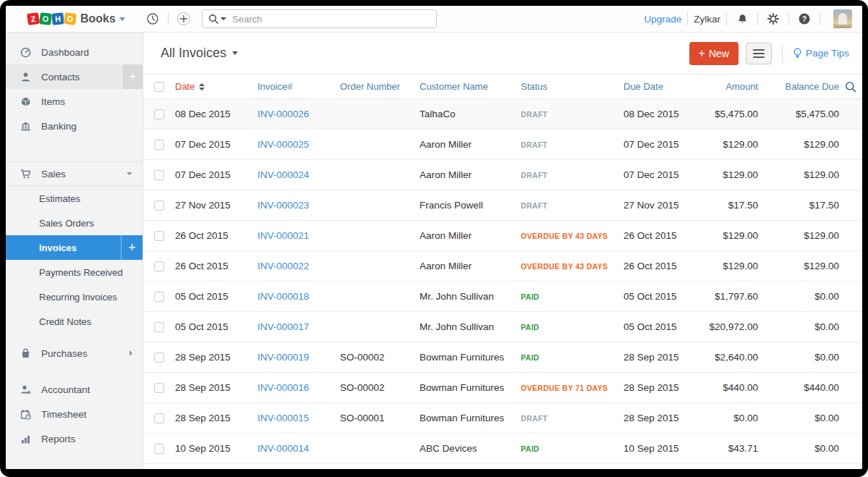 The width and height of the screenshot is (868, 477). I want to click on sidebar-item-credit-notes: Credit Notes, so click(74, 321).